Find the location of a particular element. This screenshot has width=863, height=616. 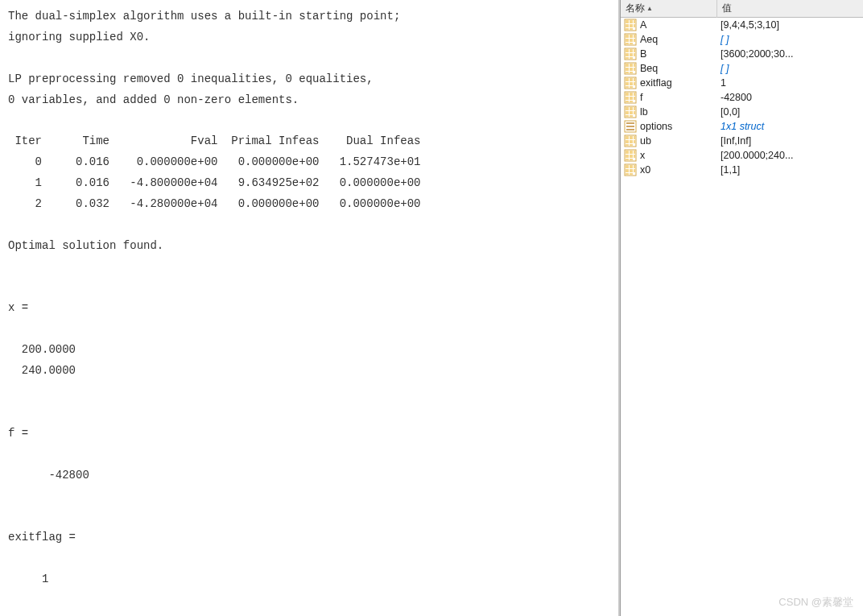

column-header-value: 值 is located at coordinates (791, 9).